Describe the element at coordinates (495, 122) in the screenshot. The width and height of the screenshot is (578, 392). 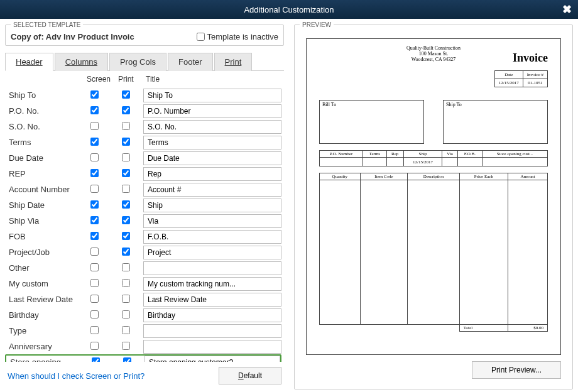
I see `shipto-block: Ship To` at that location.